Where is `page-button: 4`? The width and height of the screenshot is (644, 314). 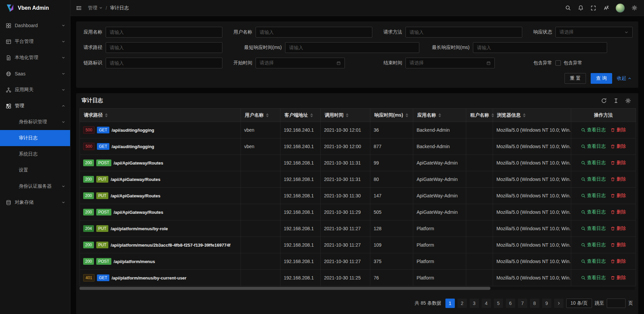
page-button: 4 is located at coordinates (486, 303).